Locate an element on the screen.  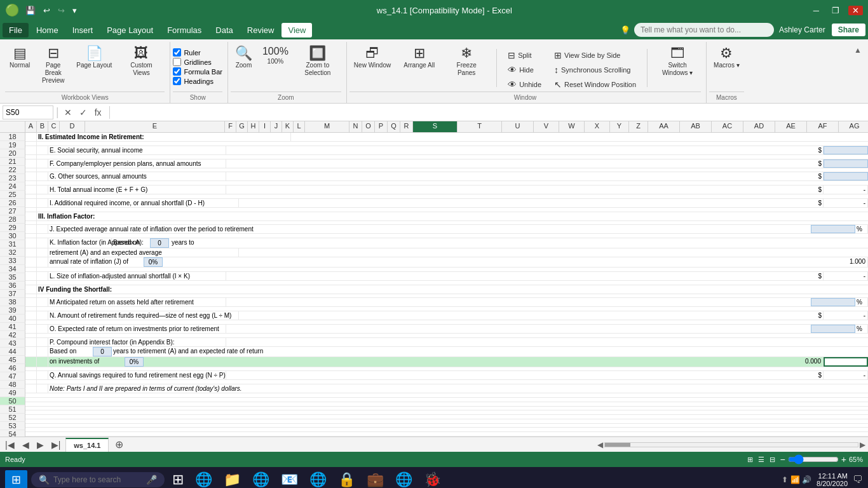
col-header-M: M is located at coordinates (327, 127).